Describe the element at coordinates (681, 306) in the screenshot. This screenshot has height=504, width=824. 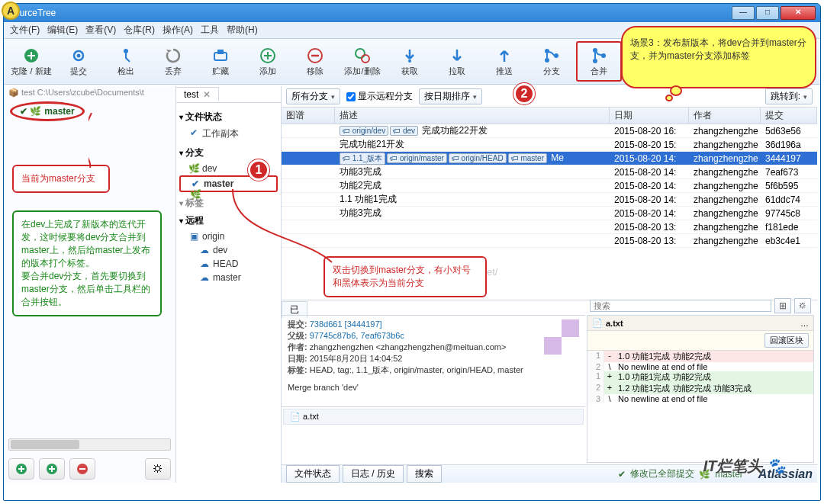
I see `diff-search-input` at that location.